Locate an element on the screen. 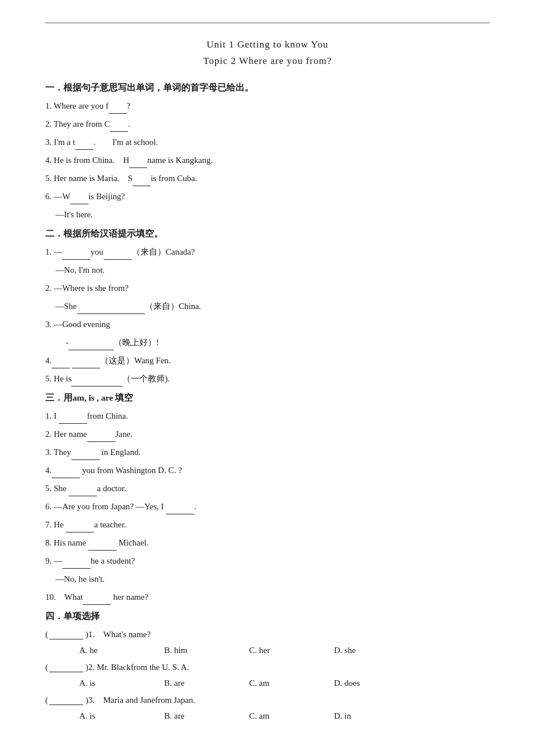 Image resolution: width=535 pixels, height=756 pixels. mc-q3-optB: B. are is located at coordinates (207, 716).